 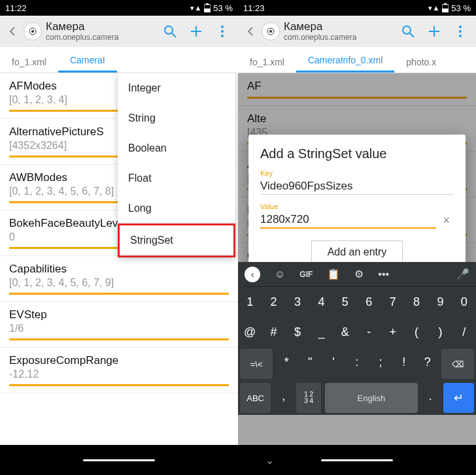 What do you see at coordinates (357, 8) in the screenshot?
I see `status-bar: 11:23 ▾▲ 53 %` at bounding box center [357, 8].